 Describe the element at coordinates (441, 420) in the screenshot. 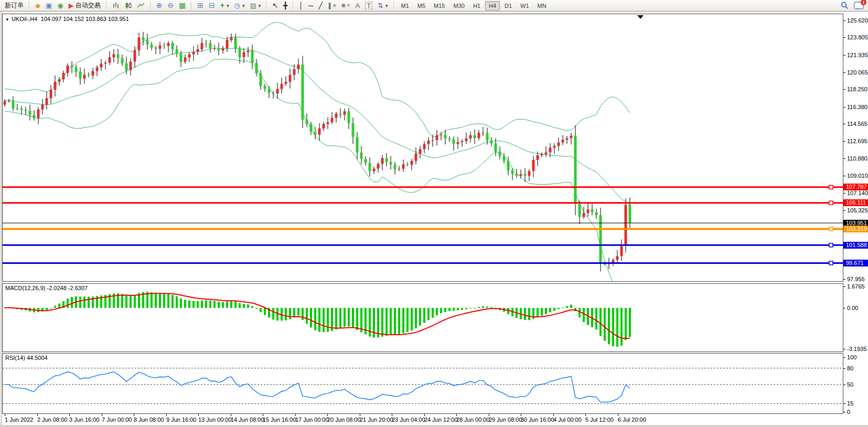

I see `time-axis-label: 24 Jun 12:00` at that location.